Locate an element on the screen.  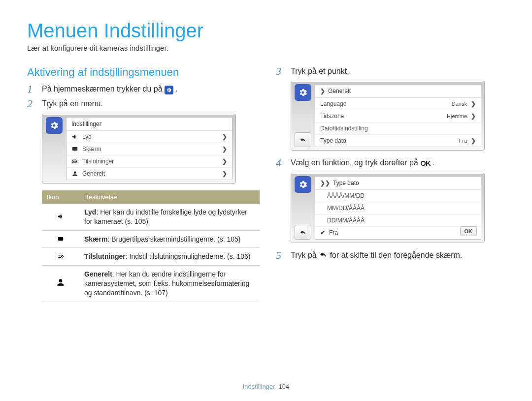
row-title: Lyd is located at coordinates (90, 212).